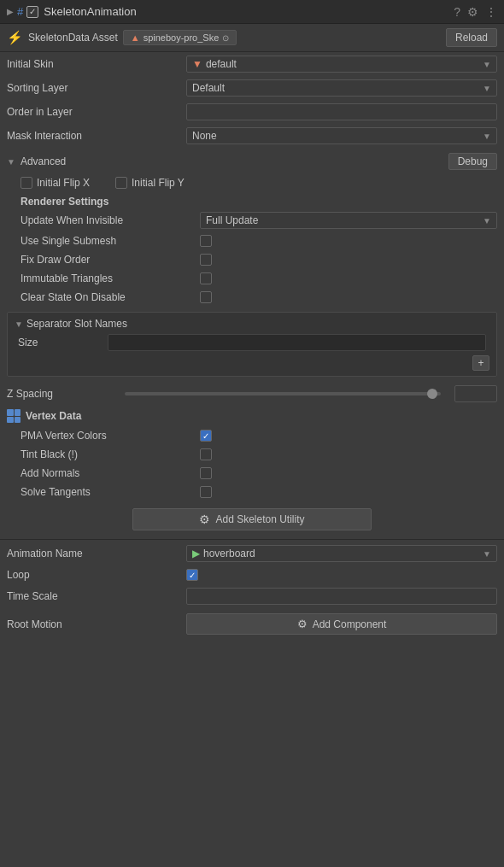 This screenshot has width=504, height=867. I want to click on add-component-button: ⚙ Add Component, so click(342, 624).